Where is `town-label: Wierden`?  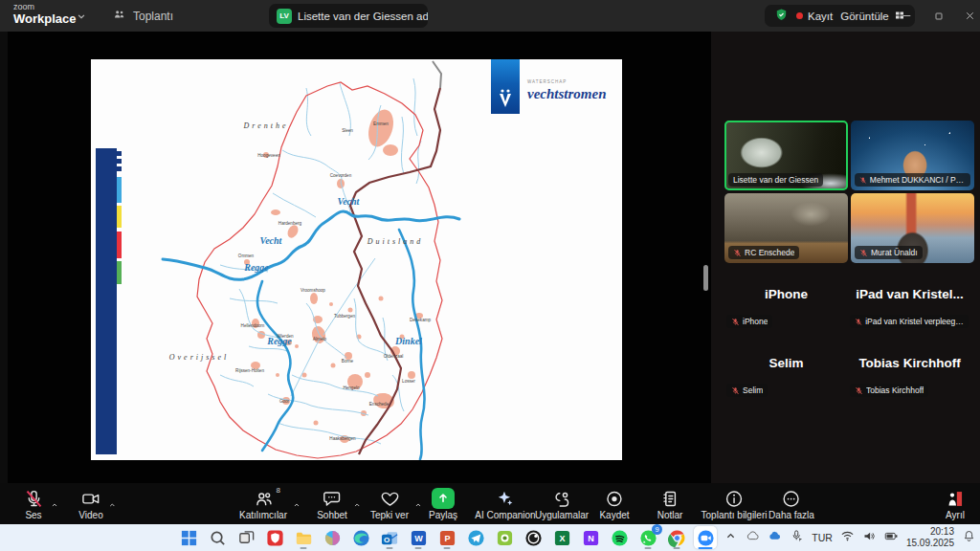
town-label: Wierden is located at coordinates (285, 337).